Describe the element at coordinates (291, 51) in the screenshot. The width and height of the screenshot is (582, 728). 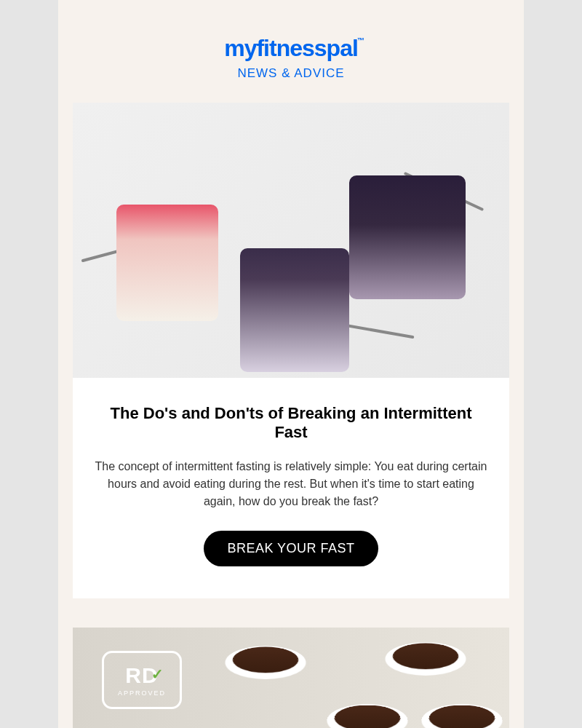
I see `header: myfitnesspal™ NEWS & ADVICE` at that location.